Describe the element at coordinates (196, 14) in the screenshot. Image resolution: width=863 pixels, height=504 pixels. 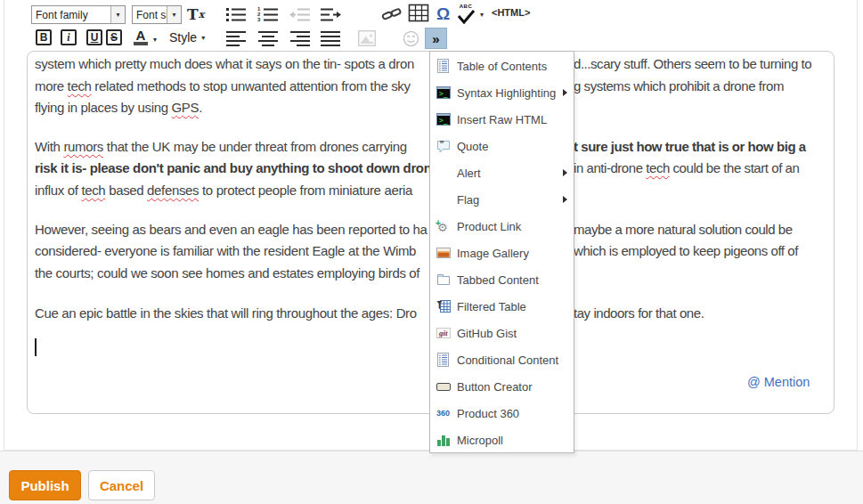
I see `remove-format-button: Tx` at that location.